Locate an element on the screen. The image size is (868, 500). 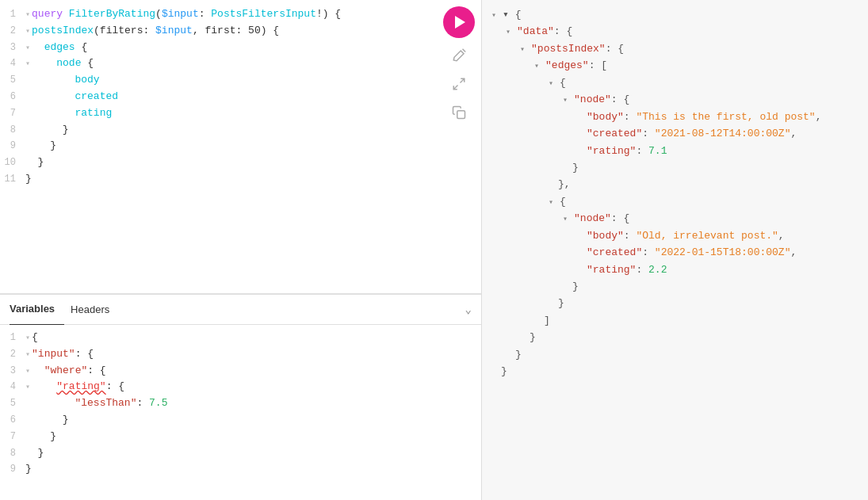
json-token: "Old, irrelevant post." is located at coordinates (707, 236).